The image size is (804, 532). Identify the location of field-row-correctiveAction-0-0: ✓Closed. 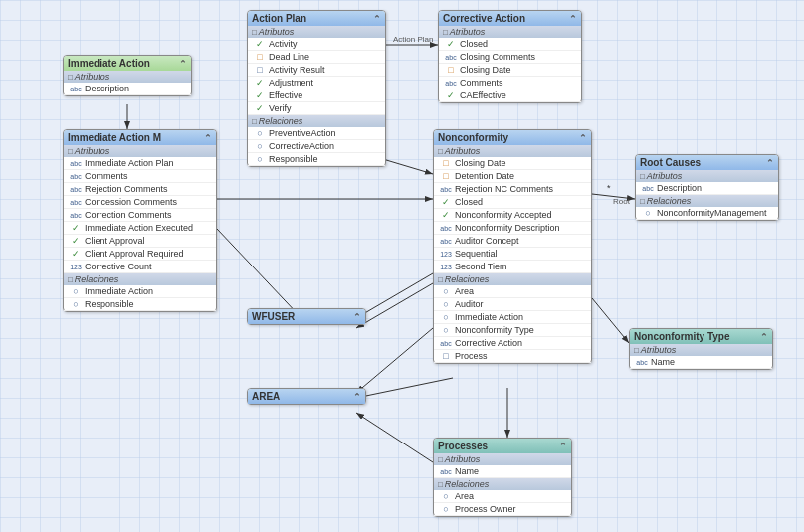
(509, 44).